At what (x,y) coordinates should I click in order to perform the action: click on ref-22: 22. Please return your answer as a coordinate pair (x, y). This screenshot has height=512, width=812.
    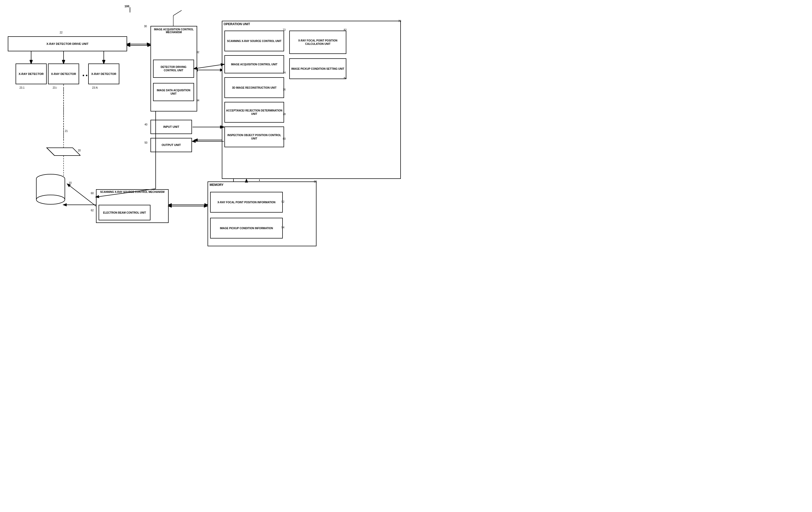
    Looking at the image, I should click on (61, 32).